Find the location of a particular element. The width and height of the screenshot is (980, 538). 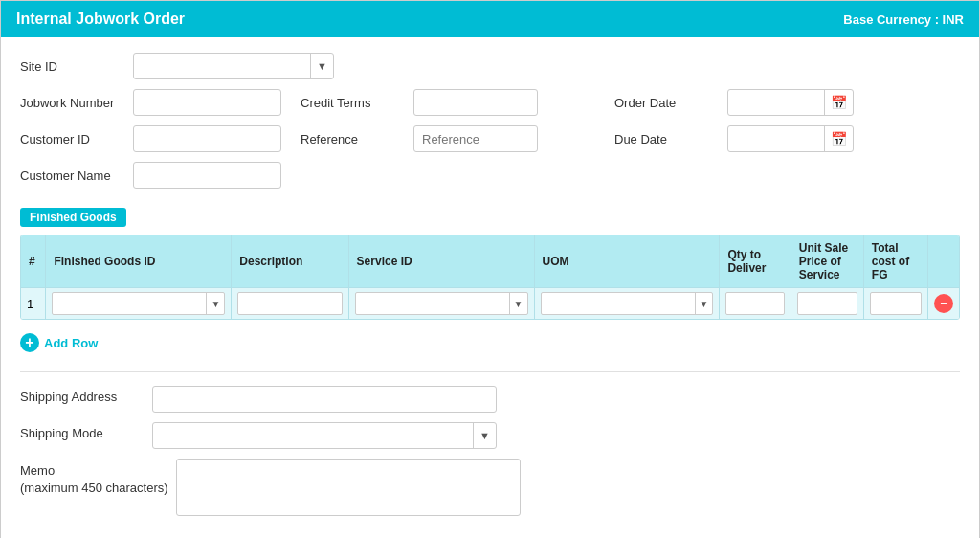

due-date-group: Due Date 2022-01-03 📅 is located at coordinates (734, 139).